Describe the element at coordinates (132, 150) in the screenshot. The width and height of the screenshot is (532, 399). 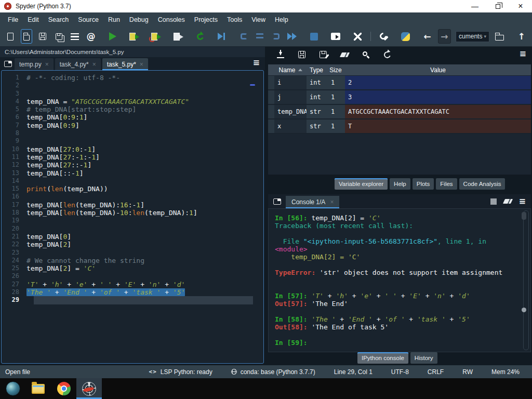
I see `code-line: 10temp_DNA[27:0:-1]` at that location.